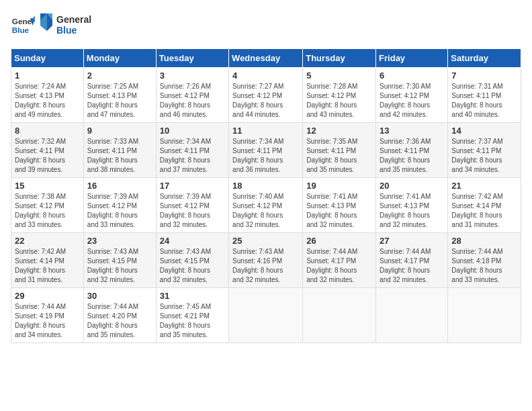 This screenshot has width=532, height=411. Describe the element at coordinates (192, 261) in the screenshot. I see `calendar-cell: 24 Sunrise: 7:43 AM Sunset: 4:15 PM Dayl…` at that location.